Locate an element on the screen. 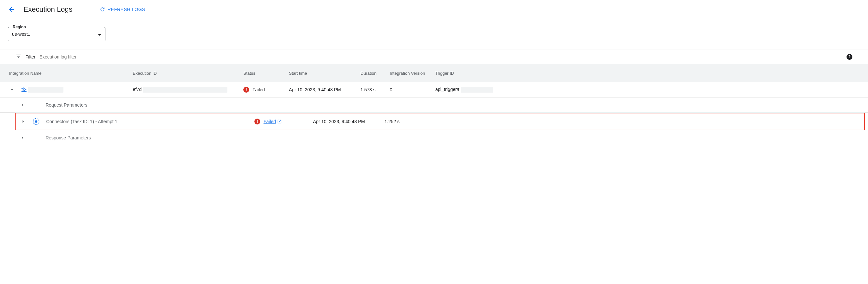 The height and width of the screenshot is (284, 868). status-cell: ! Failed is located at coordinates (266, 90).